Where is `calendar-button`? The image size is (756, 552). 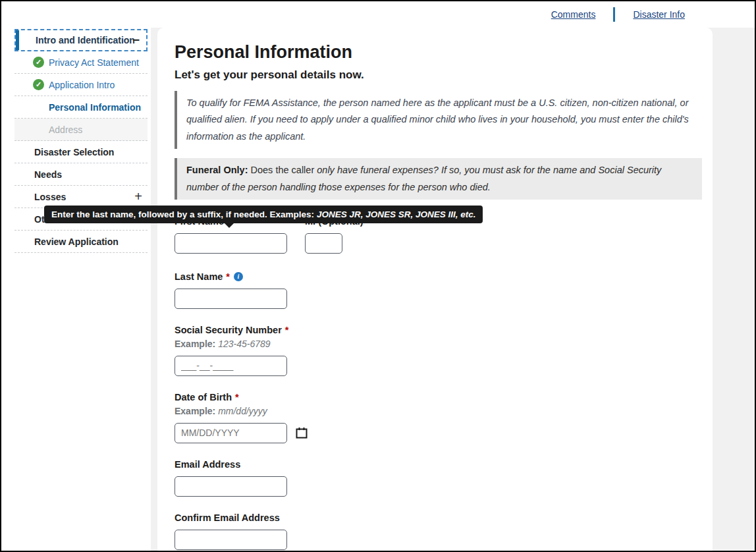 calendar-button is located at coordinates (302, 433).